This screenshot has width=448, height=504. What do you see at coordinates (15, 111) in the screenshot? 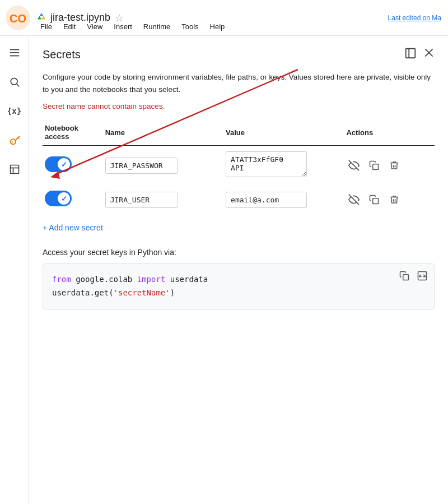
I see `sidebar-variables-icon: {x}` at bounding box center [15, 111].